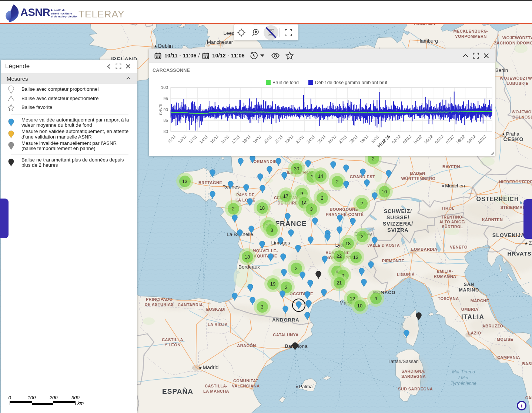 This screenshot has width=532, height=413. Describe the element at coordinates (254, 56) in the screenshot. I see `history-icon` at that location.